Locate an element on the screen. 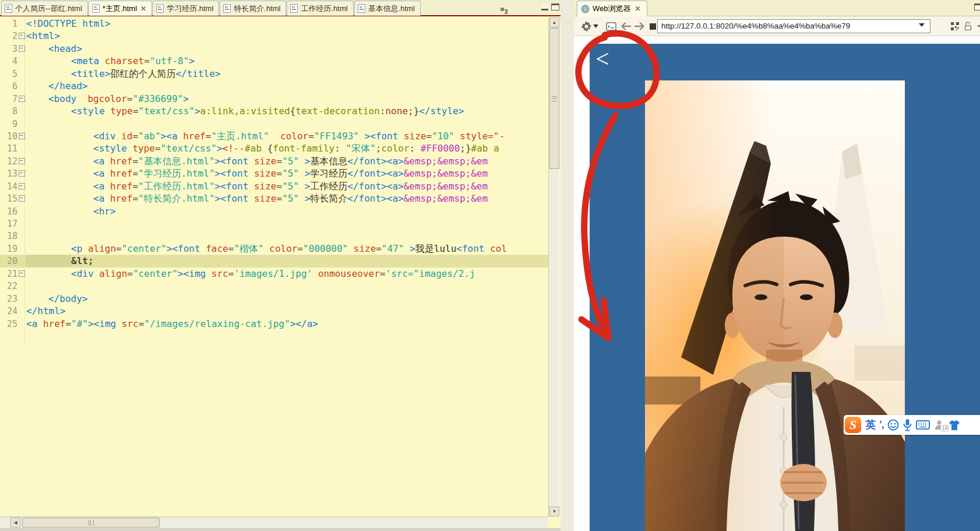 This screenshot has width=980, height=531. code-line: 2<html> is located at coordinates (274, 36).